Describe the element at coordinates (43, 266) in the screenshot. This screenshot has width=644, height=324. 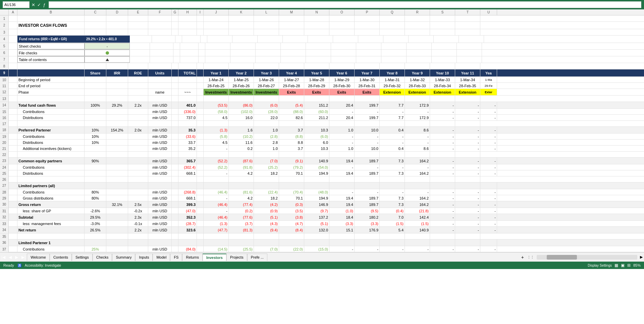
I see `accessibility-label: Accessibility: Investigate` at that location.